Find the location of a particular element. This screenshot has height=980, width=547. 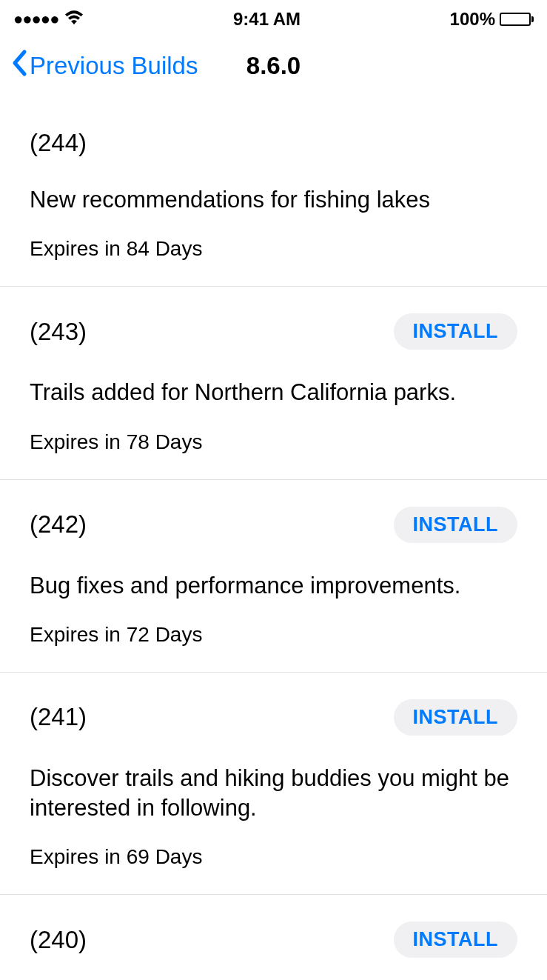

status-bar: ●●●●● 9:41 AM 100% is located at coordinates (274, 18).